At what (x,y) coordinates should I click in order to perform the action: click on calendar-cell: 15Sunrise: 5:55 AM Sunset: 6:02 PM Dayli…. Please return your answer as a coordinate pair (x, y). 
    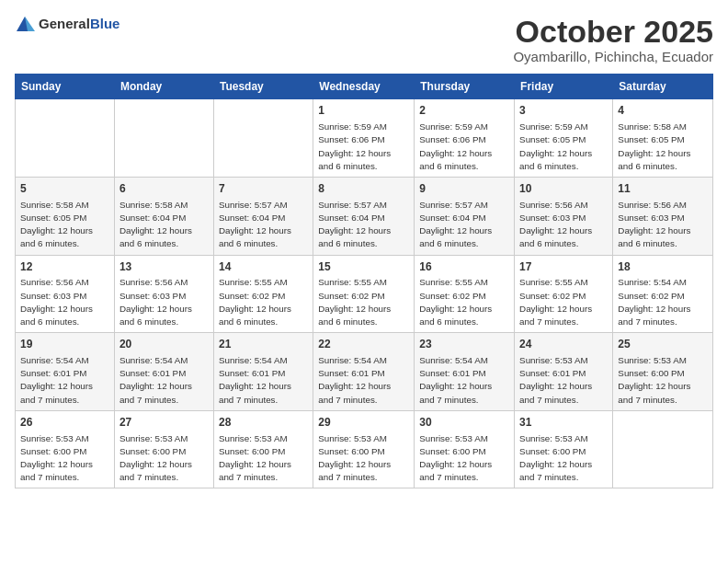
    Looking at the image, I should click on (364, 294).